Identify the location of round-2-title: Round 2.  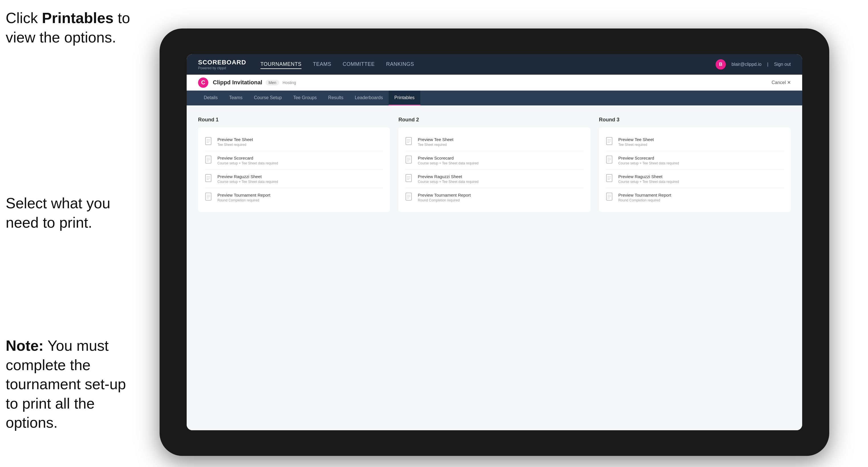
(494, 120).